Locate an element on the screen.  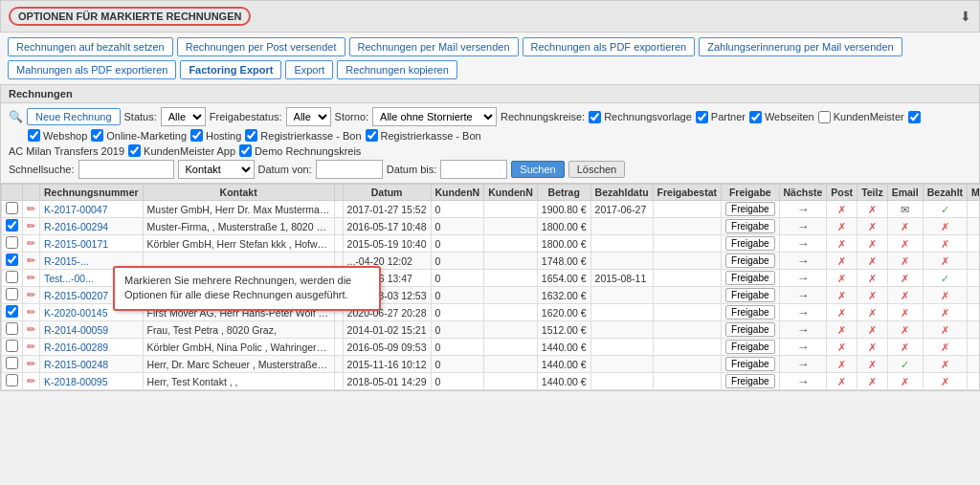
action-button: Mahnungen als PDF exportieren is located at coordinates (92, 70).